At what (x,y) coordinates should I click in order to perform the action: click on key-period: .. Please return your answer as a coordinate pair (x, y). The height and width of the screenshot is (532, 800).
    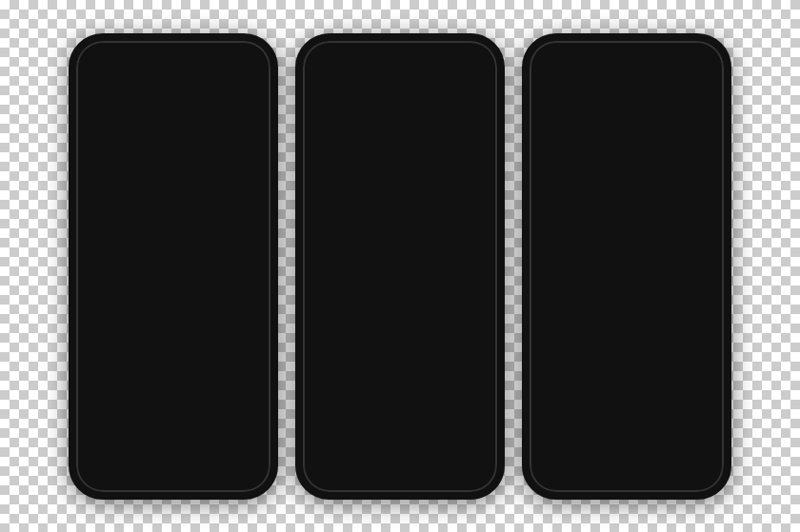
    Looking at the image, I should click on (454, 452).